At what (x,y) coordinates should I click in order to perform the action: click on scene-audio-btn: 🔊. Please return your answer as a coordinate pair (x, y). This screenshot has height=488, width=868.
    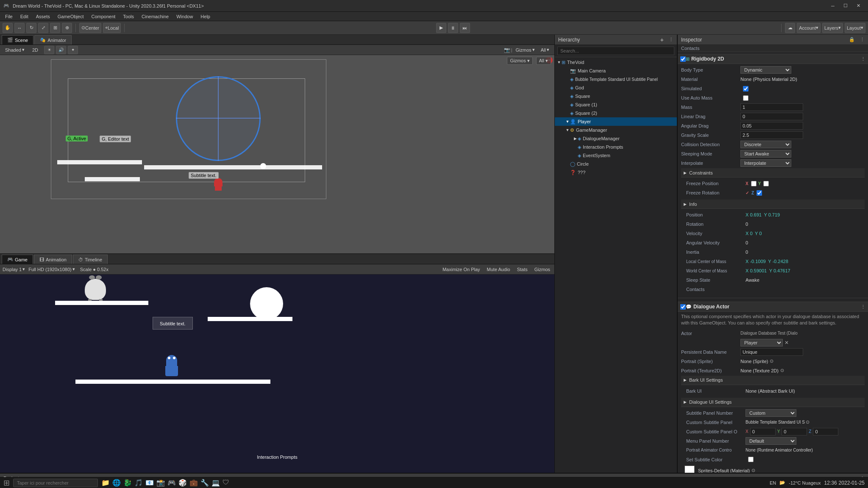
    Looking at the image, I should click on (61, 50).